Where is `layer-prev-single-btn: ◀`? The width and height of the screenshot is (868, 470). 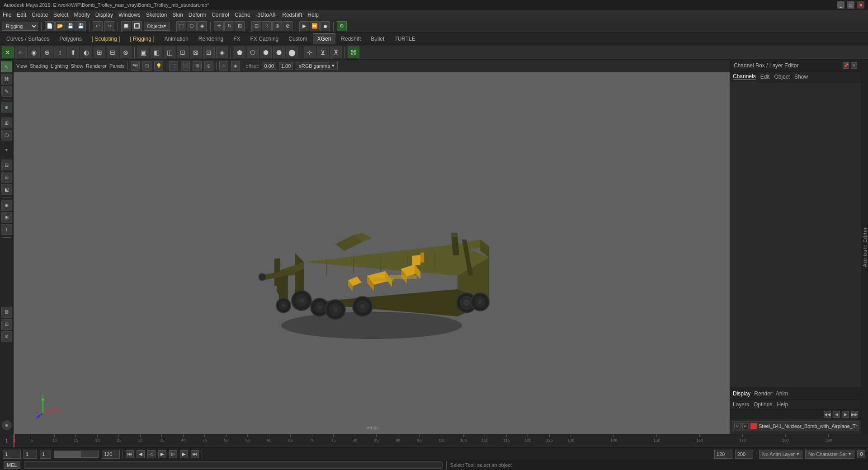 layer-prev-single-btn: ◀ is located at coordinates (836, 414).